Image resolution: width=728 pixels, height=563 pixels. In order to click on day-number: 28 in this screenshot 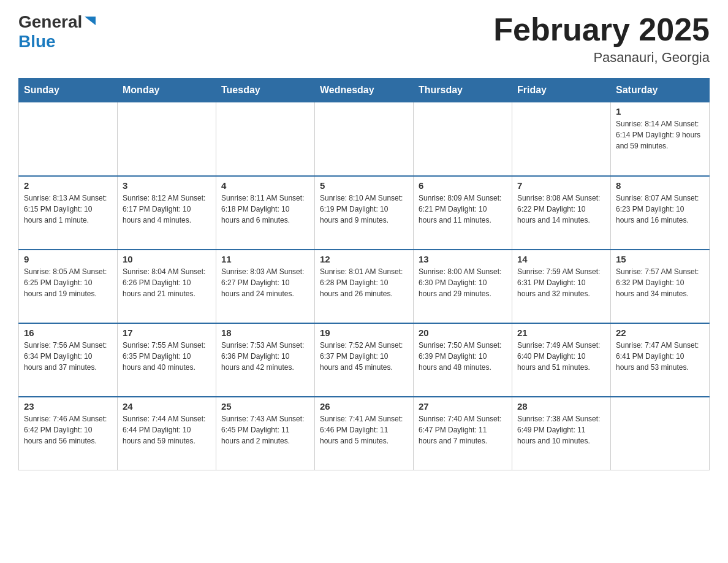, I will do `click(561, 406)`.